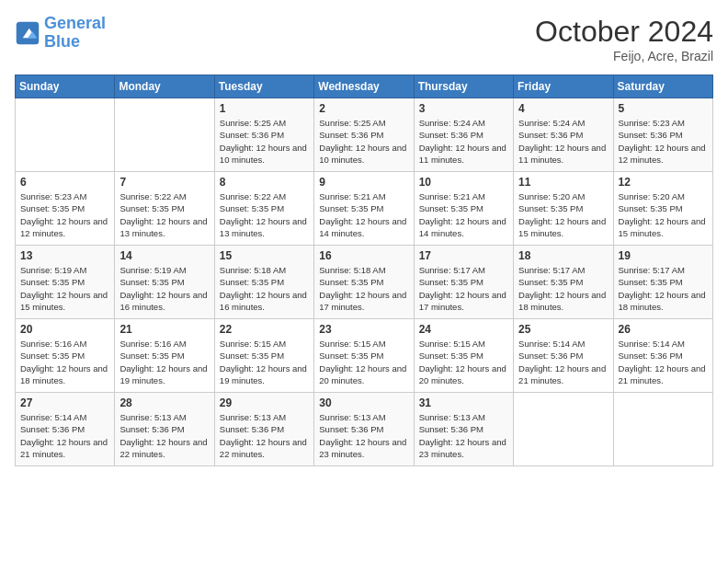 This screenshot has width=728, height=563. I want to click on calendar-cell: 31Sunrise: 5:13 AMSunset: 5:36 PMDayligh…, so click(463, 430).